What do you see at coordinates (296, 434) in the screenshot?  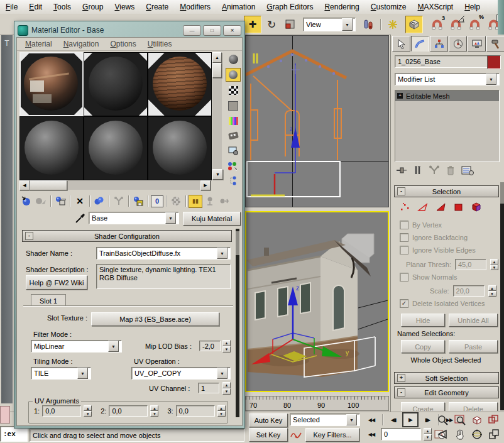 I see `default-in-out-tangents-button` at bounding box center [296, 434].